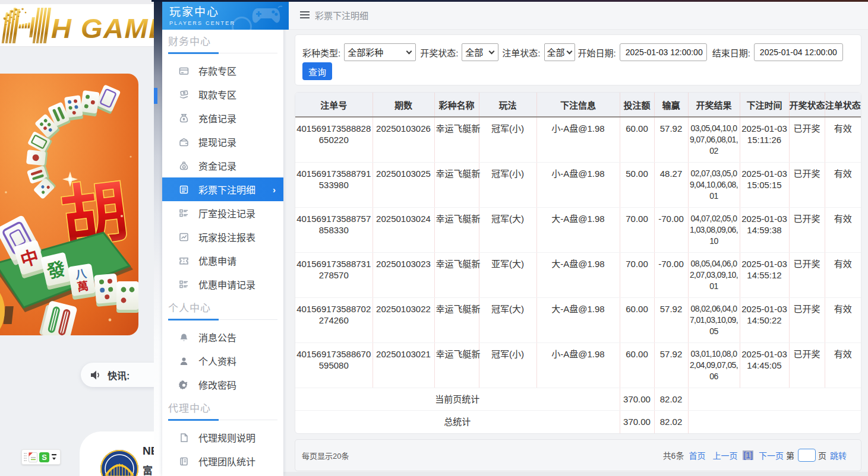 The image size is (868, 476). What do you see at coordinates (671, 399) in the screenshot?
I see `summary-win-total: 82.02` at bounding box center [671, 399].